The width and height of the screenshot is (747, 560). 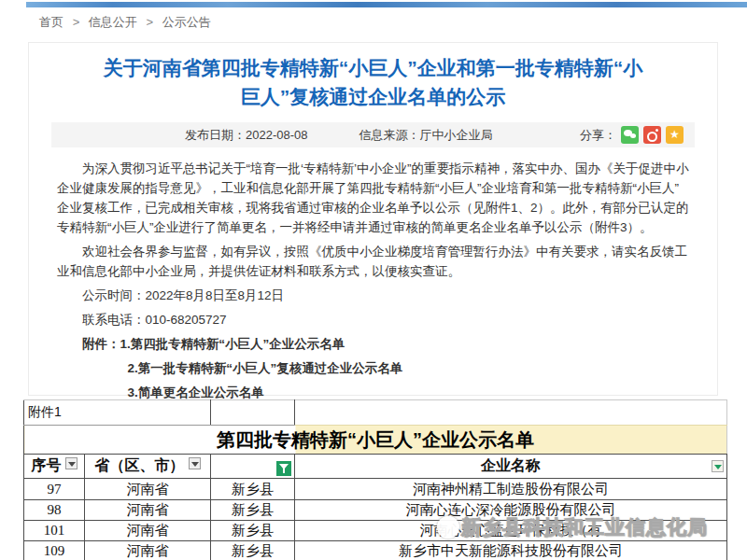 I want to click on weibo-share-icon, so click(x=652, y=134).